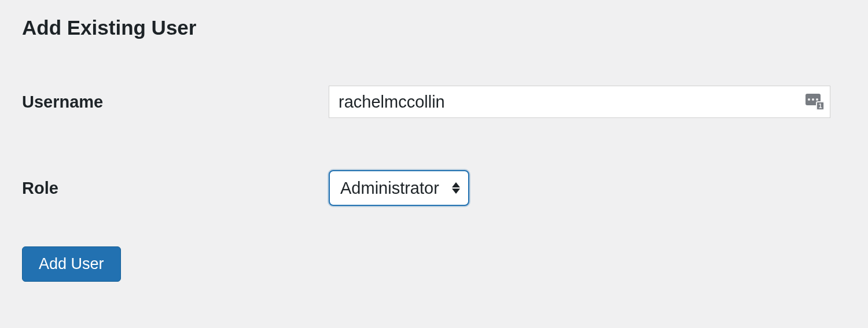 The image size is (868, 328). Describe the element at coordinates (399, 188) in the screenshot. I see `role-select-wrapper: Administrator` at that location.